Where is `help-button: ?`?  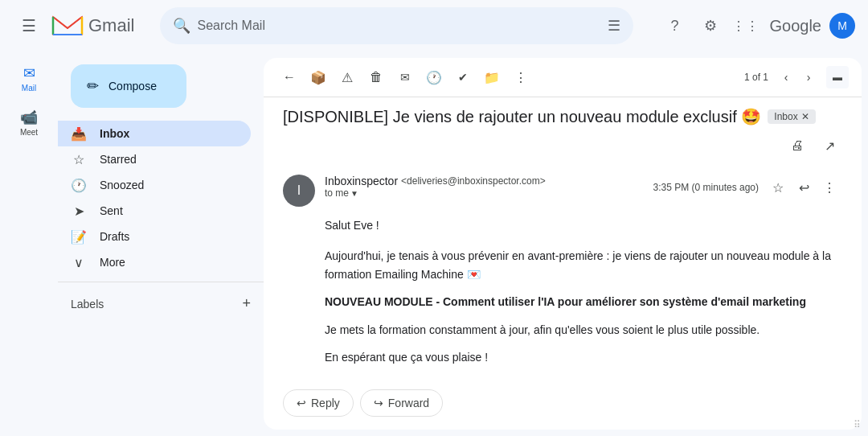
help-button: ? is located at coordinates (675, 26).